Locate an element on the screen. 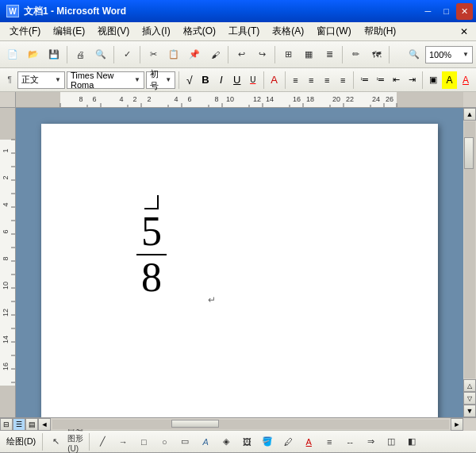 Image resolution: width=476 pixels, height=453 pixels. normal-view-button: ⊟ is located at coordinates (6, 424).